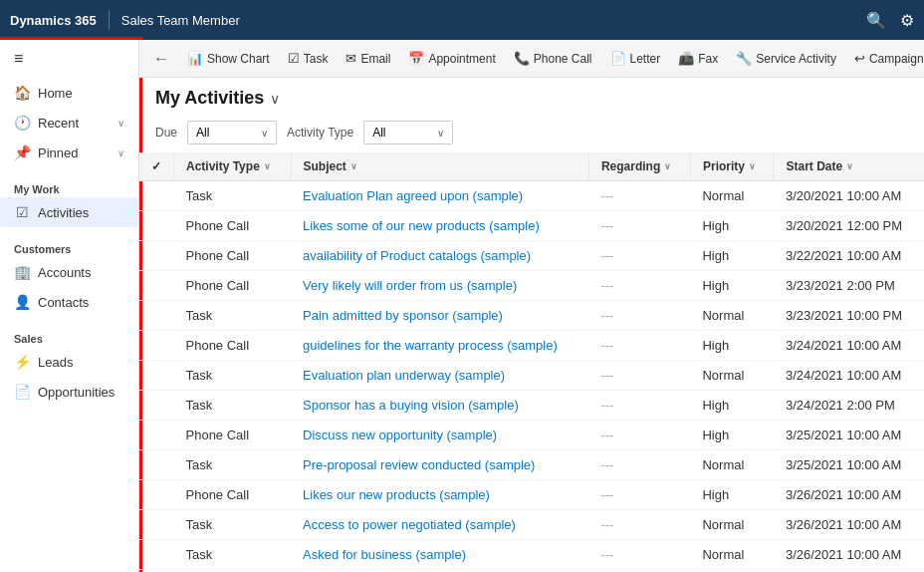 This screenshot has height=572, width=924. Describe the element at coordinates (70, 212) in the screenshot. I see `sidebar-item-activities: ☑ Activities` at that location.